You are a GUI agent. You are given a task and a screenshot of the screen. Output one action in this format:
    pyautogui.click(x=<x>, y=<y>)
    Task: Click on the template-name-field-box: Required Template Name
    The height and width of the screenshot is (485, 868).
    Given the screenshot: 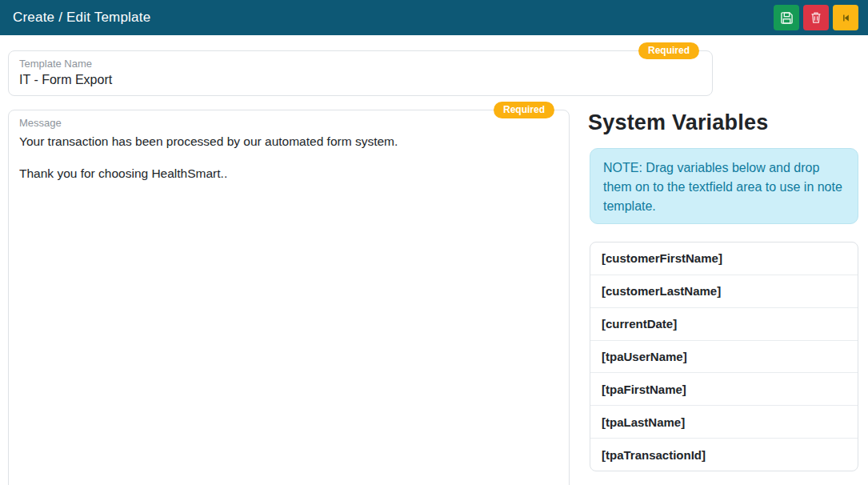 What is the action you would take?
    pyautogui.click(x=360, y=74)
    